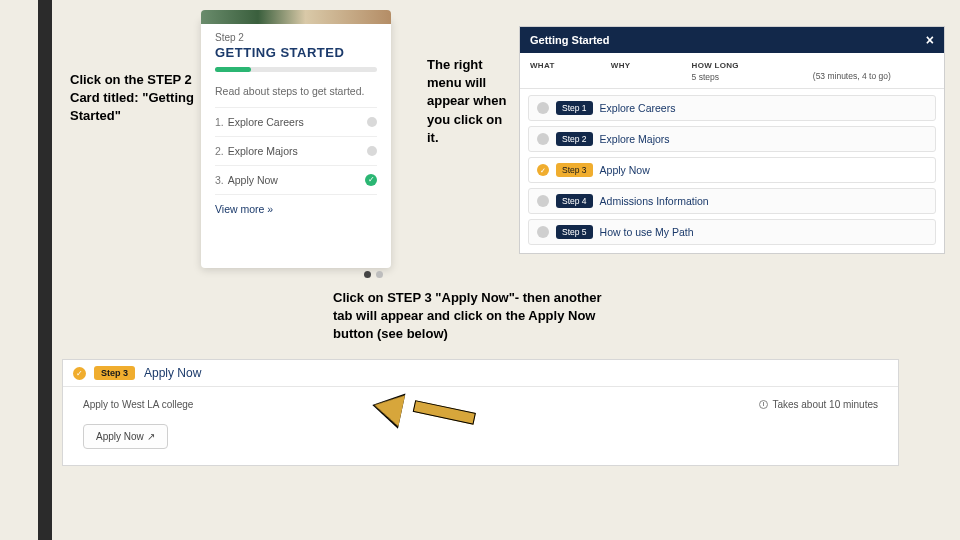  Describe the element at coordinates (480, 374) in the screenshot. I see `apply-now-header: Step 3 Apply Now` at that location.